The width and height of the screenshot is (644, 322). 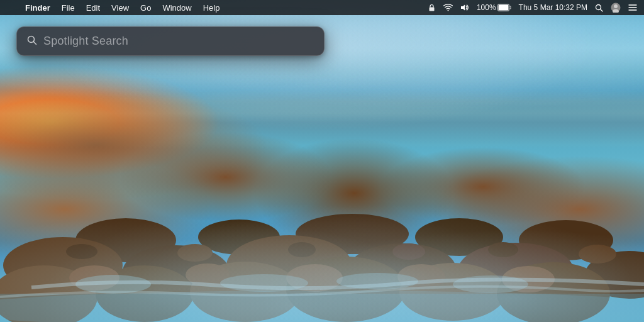 What do you see at coordinates (68, 8) in the screenshot?
I see `menu-file: File` at bounding box center [68, 8].